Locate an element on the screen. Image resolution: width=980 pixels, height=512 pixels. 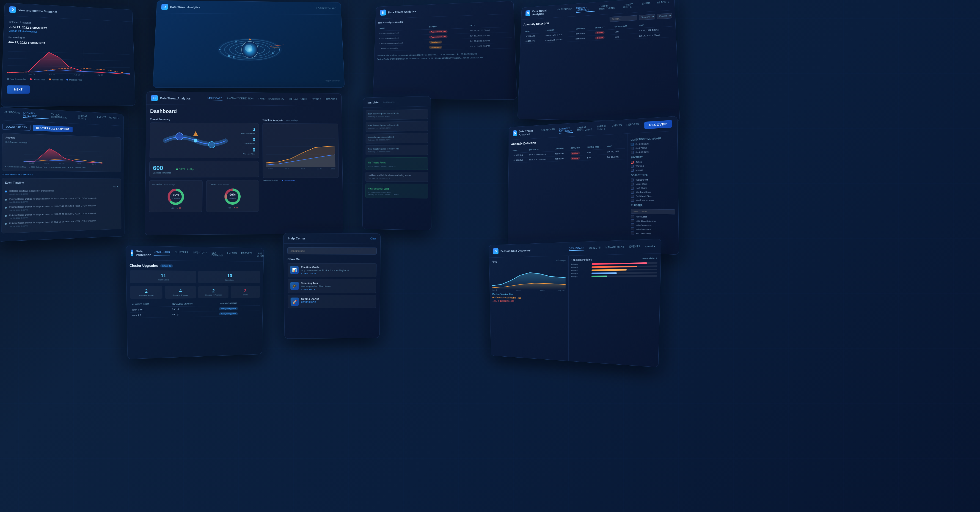
nav-dashboard: DASHBOARD is located at coordinates (12, 114).